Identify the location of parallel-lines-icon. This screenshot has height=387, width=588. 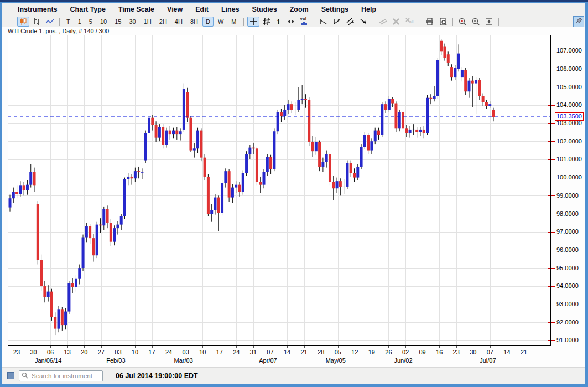
(383, 22).